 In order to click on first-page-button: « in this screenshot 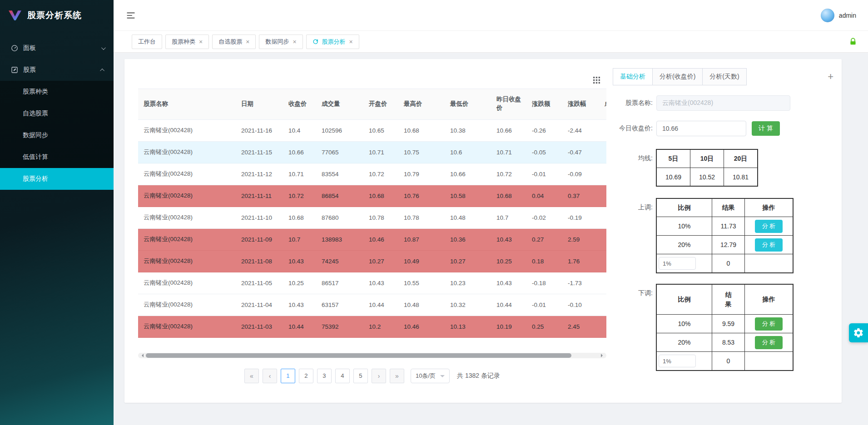, I will do `click(252, 376)`.